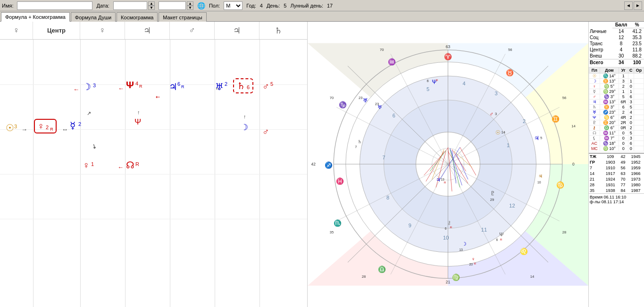 Image resolution: width=644 pixels, height=307 pixels. I want to click on arrow-saturn-left: ←, so click(218, 89).